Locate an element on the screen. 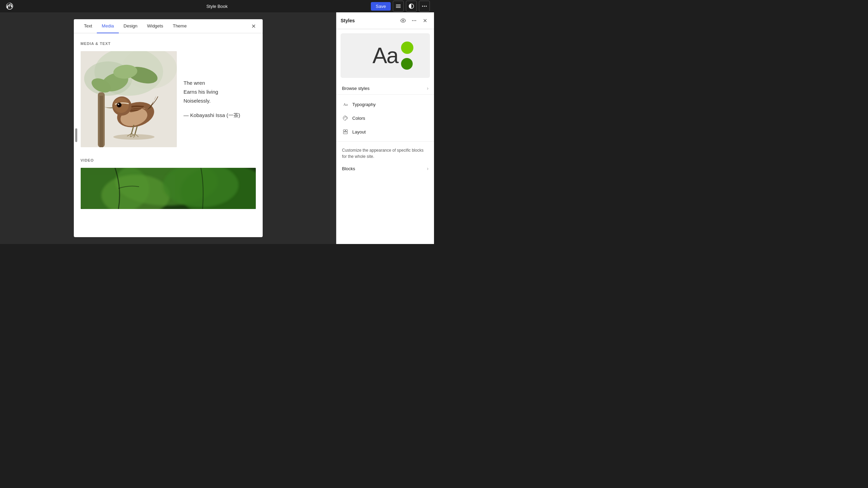 The image size is (868, 488). style-book-panel: Text Media Design Widgets Theme ✕ MEDIA … is located at coordinates (168, 128).